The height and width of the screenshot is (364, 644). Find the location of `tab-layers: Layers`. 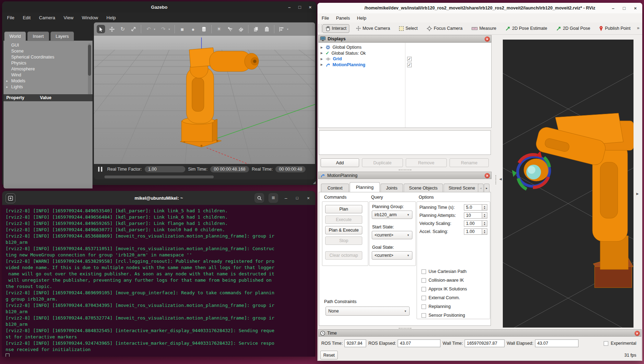

tab-layers: Layers is located at coordinates (62, 36).